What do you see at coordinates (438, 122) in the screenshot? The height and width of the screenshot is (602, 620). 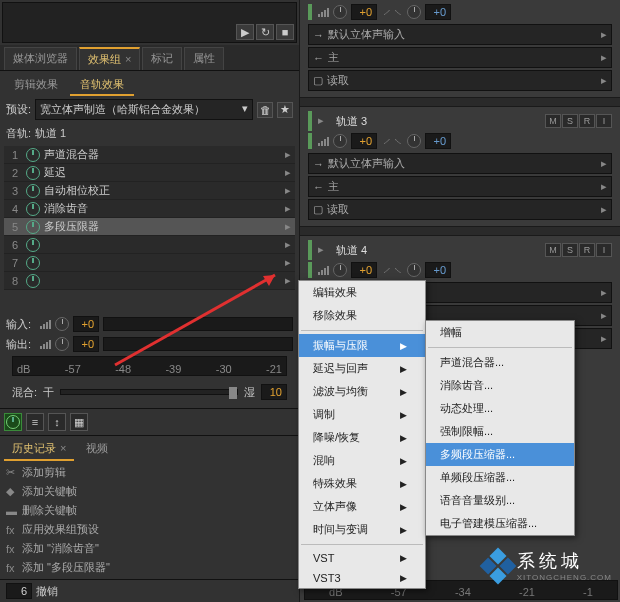 I see `track-name: 轨道 3` at bounding box center [438, 122].